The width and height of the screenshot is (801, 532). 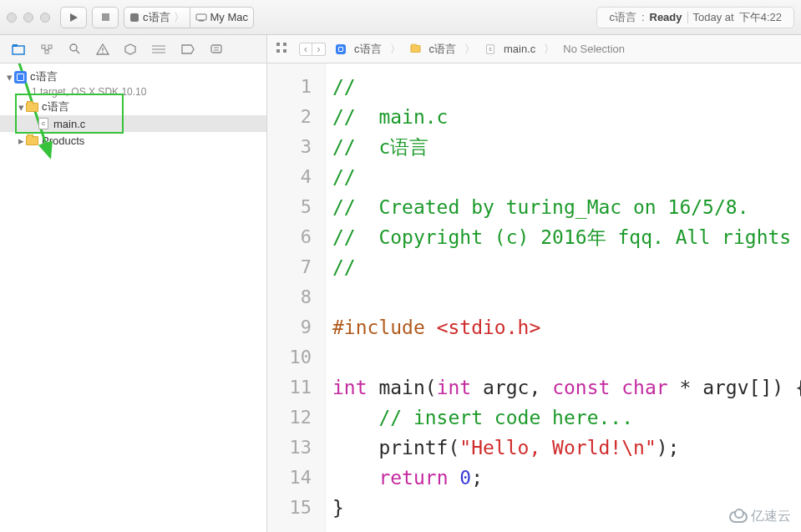 I want to click on project-navigator-tab, so click(x=18, y=49).